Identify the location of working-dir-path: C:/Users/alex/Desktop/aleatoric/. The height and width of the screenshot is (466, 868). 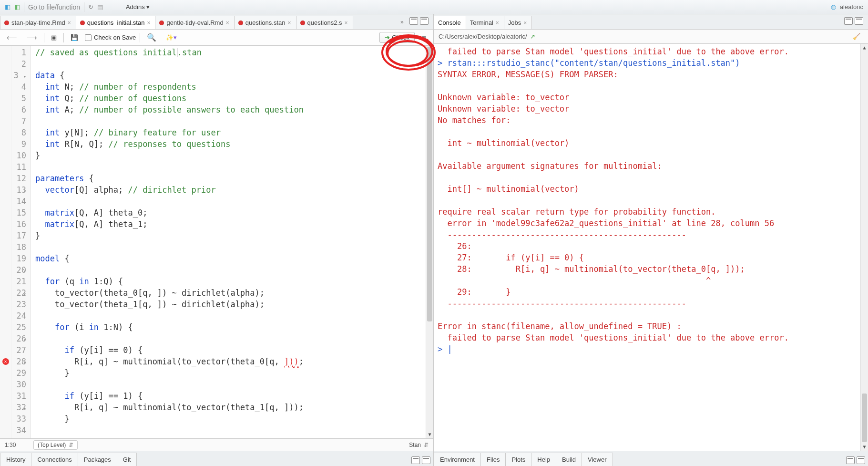
(483, 36).